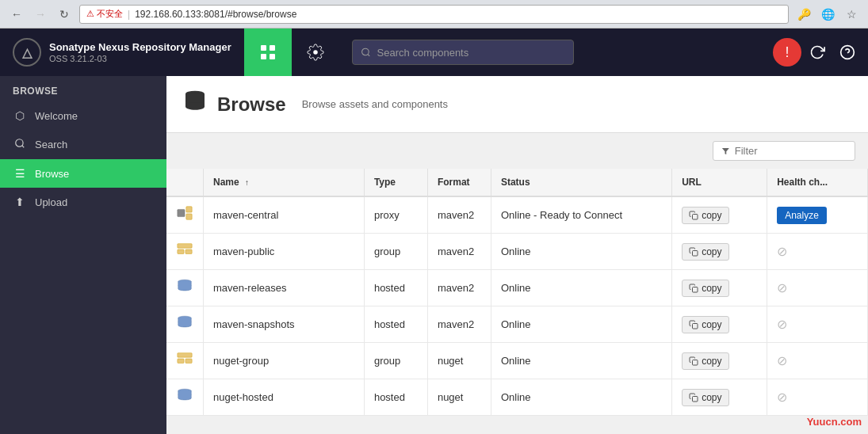 The image size is (868, 434). I want to click on sidebar-item-upload: ⬆ Upload, so click(83, 202).